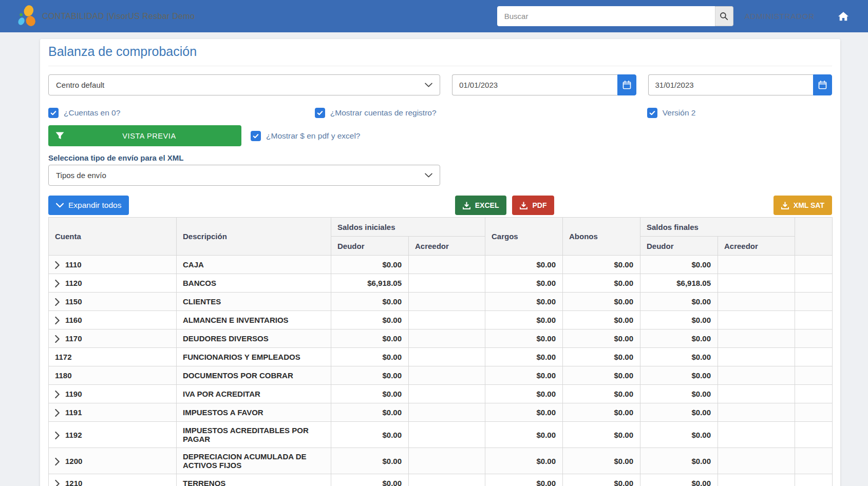 The image size is (868, 486). Describe the element at coordinates (254, 357) in the screenshot. I see `account-description-cell: FUNCIONARIOS Y EMPLEADOS` at that location.